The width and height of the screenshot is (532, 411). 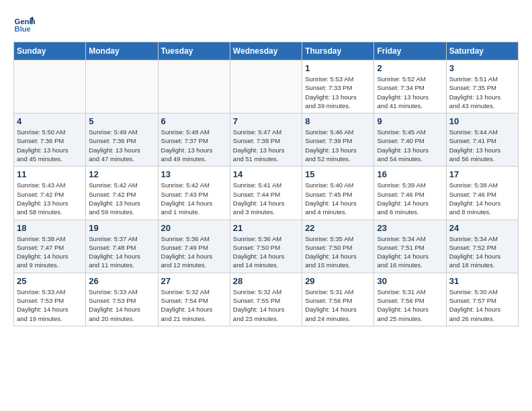 I want to click on day-info: Sunrise: 5:43 AM Sunset: 7:42 PM Dayligh…, so click(x=50, y=199).